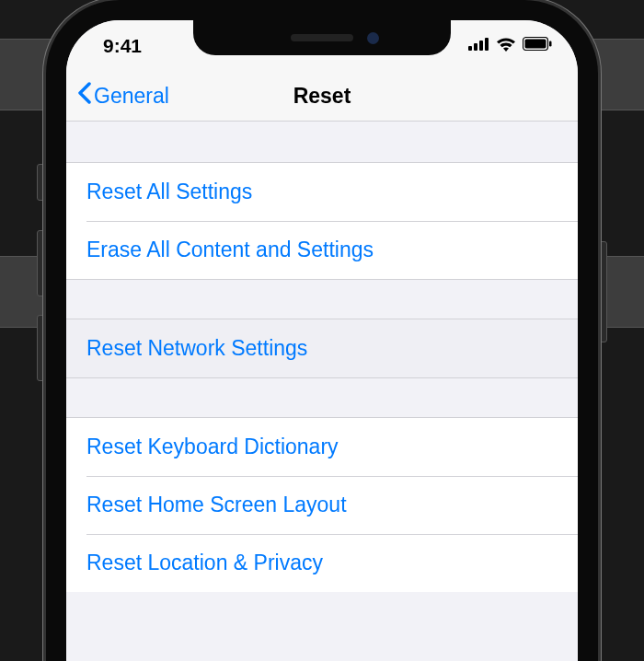 The image size is (644, 661). Describe the element at coordinates (510, 46) in the screenshot. I see `status-indicators` at that location.